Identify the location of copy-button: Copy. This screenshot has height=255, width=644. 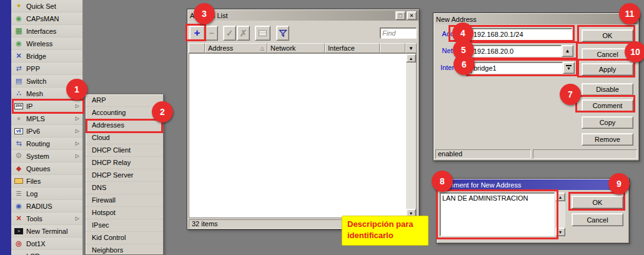
(607, 122).